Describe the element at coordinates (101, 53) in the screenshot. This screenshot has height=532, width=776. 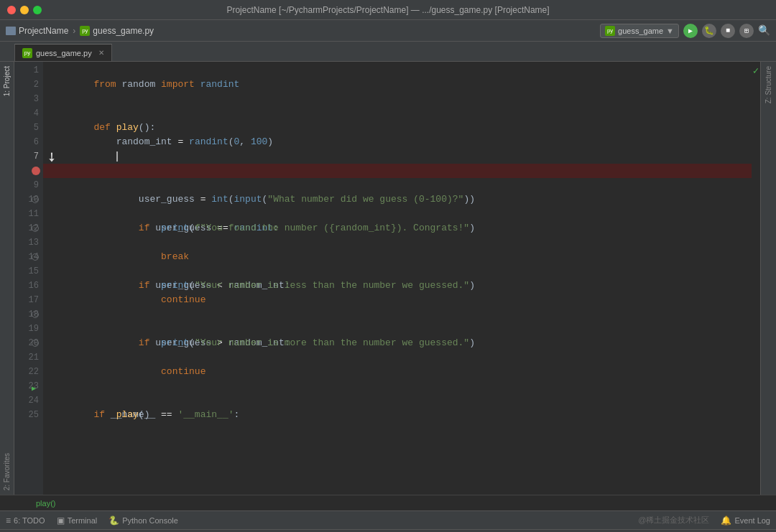
I see `tab-close-icon: ✕` at that location.